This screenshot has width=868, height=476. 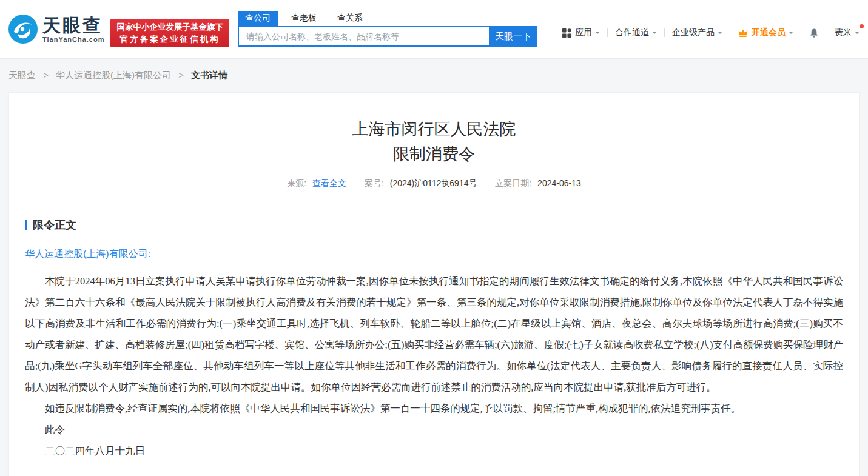 I want to click on badge-line-1: 国家中小企业发展子基金旗下, so click(x=170, y=27).